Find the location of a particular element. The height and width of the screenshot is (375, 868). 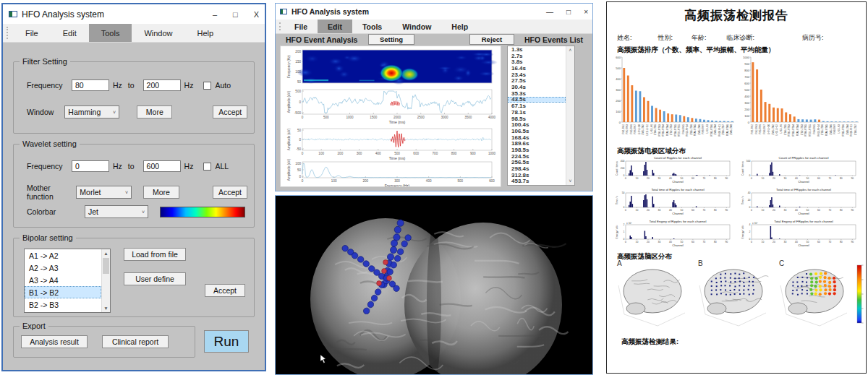

event-list-item: 23.4s is located at coordinates (537, 75).